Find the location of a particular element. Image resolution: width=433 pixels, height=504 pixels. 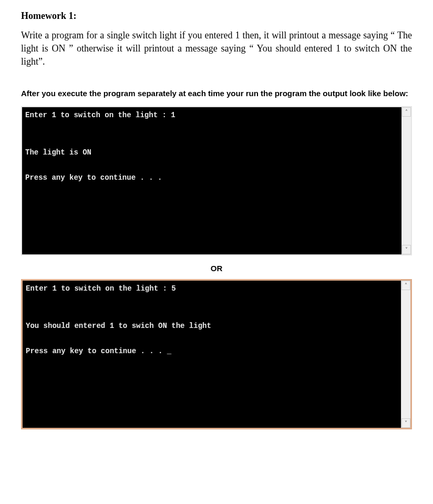

console1-line6: Press any key to continue . . . is located at coordinates (94, 178).